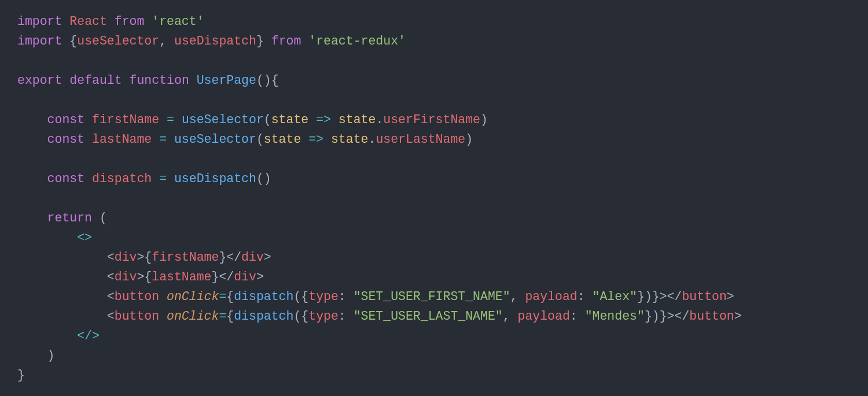  I want to click on string-action-type: "SET_USER_LAST_NAME", so click(428, 316).